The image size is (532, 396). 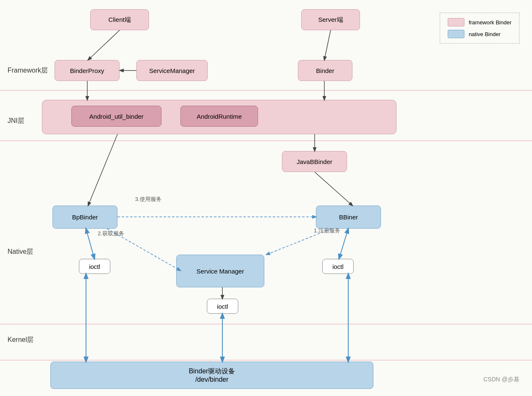 What do you see at coordinates (20, 252) in the screenshot?
I see `layer-native: Native层` at bounding box center [20, 252].